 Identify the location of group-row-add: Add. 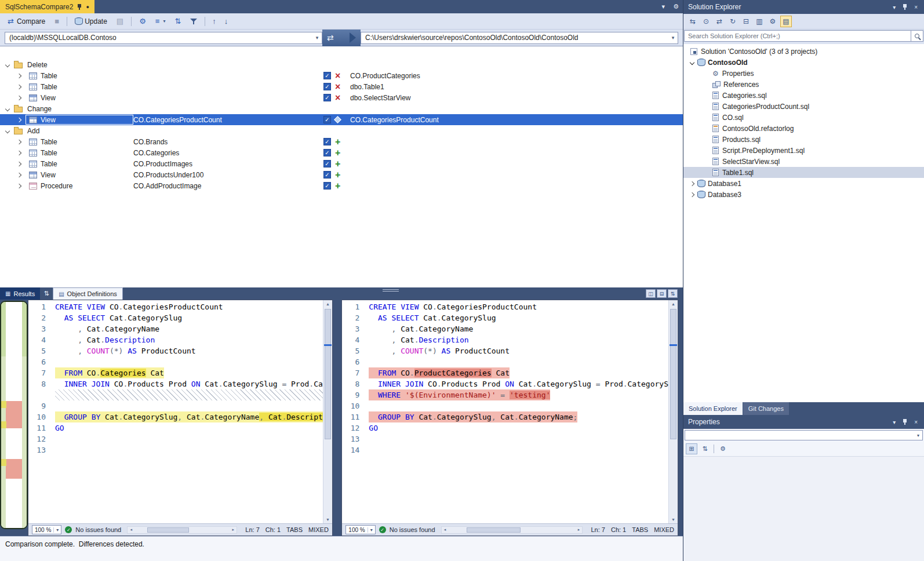
(341, 131).